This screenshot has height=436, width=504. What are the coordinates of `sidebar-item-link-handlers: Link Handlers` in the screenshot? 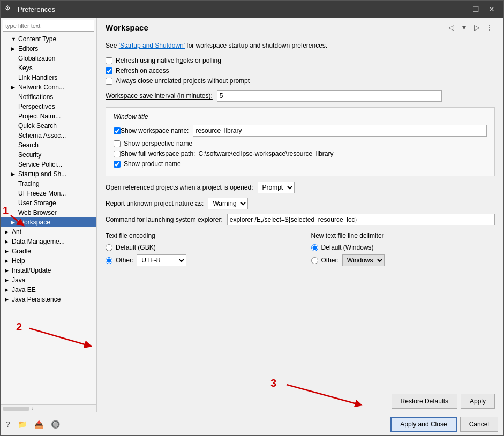 It's located at (48, 78).